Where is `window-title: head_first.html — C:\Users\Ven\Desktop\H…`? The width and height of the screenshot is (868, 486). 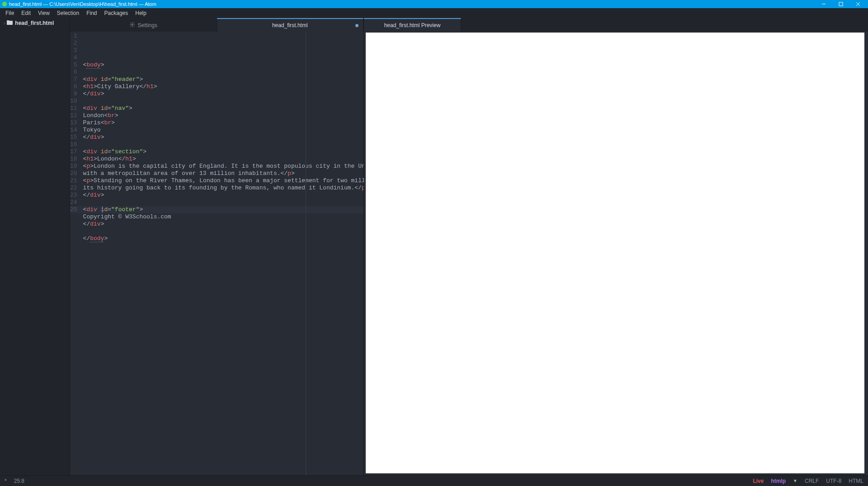
window-title: head_first.html — C:\Users\Ven\Desktop\H… is located at coordinates (415, 4).